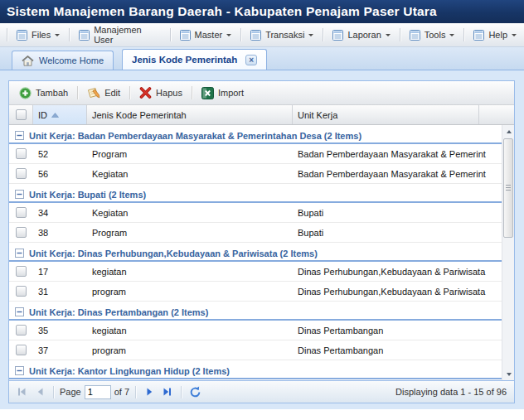 The height and width of the screenshot is (420, 524). Describe the element at coordinates (146, 93) in the screenshot. I see `delete-icon` at that location.